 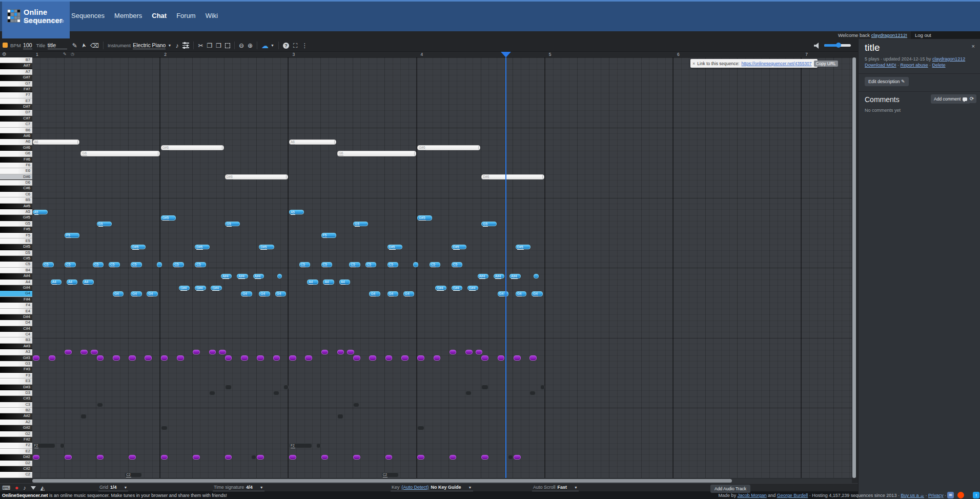 What do you see at coordinates (429, 54) in the screenshot?
I see `timeline-ruler: ⚙ ✎ ◷ 1234567` at bounding box center [429, 54].